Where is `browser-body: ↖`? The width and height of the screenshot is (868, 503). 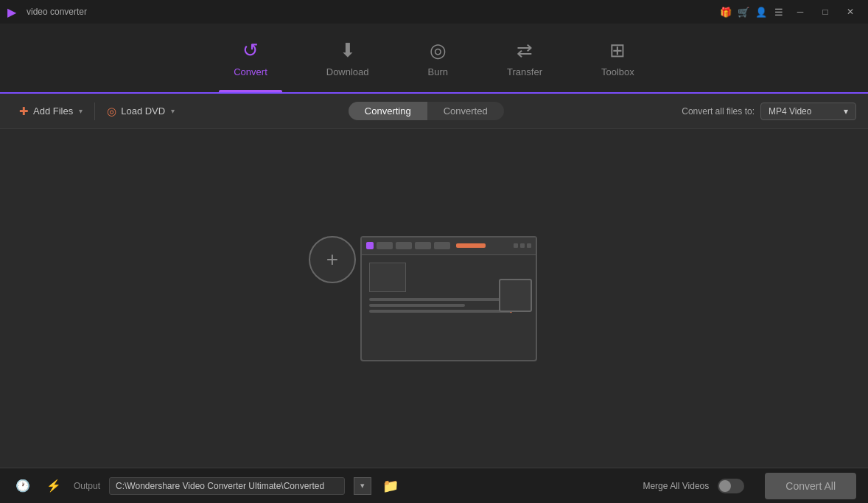
browser-body: ↖ is located at coordinates (449, 289).